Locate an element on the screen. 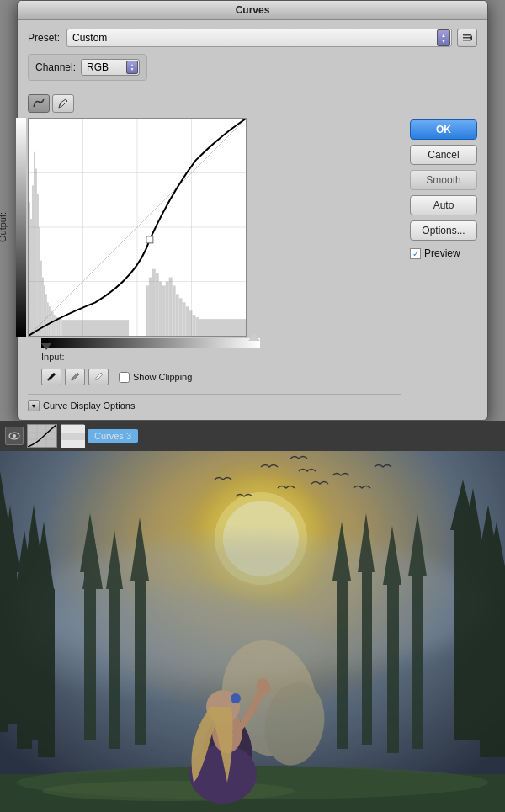 The width and height of the screenshot is (505, 812). preset-select-wrapper: Custom ▲ ▼ is located at coordinates (259, 38).